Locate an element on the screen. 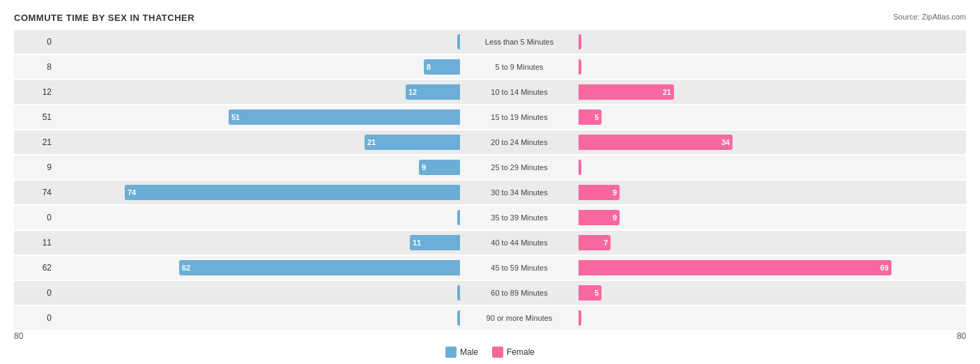  time-label: 45 to 59 Minutes is located at coordinates (519, 268).